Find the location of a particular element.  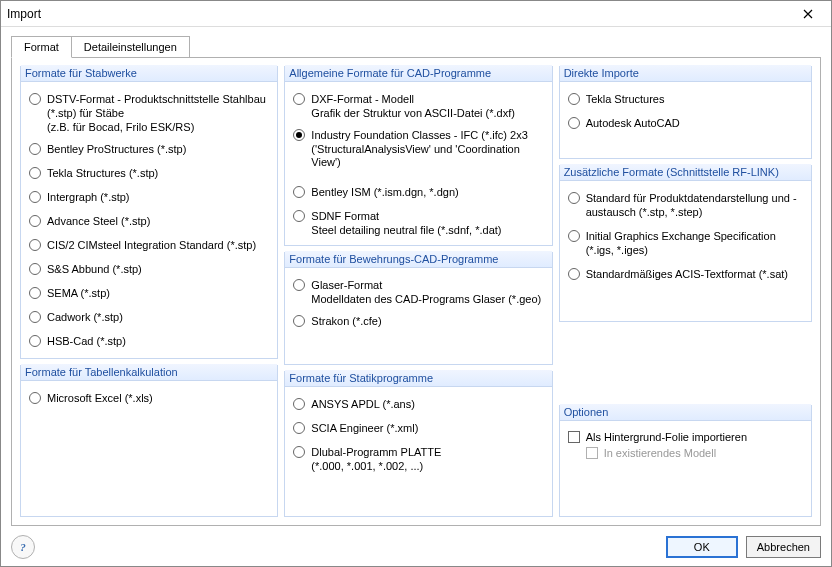

radio-platte: Dlubal-Programm PLATTE is located at coordinates (418, 452).